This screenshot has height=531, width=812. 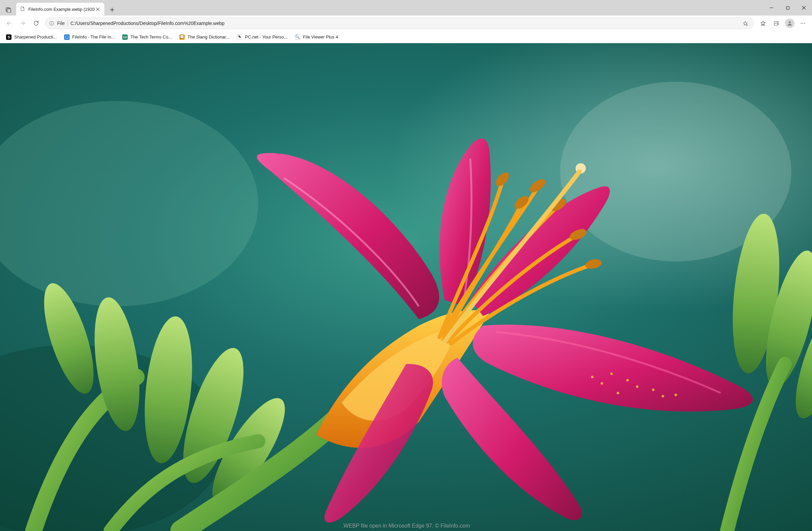 I want to click on divider, so click(x=68, y=23).